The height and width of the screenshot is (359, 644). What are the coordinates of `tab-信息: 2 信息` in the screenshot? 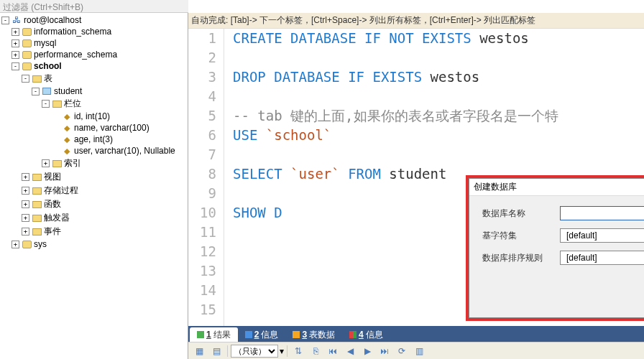 It's located at (262, 335).